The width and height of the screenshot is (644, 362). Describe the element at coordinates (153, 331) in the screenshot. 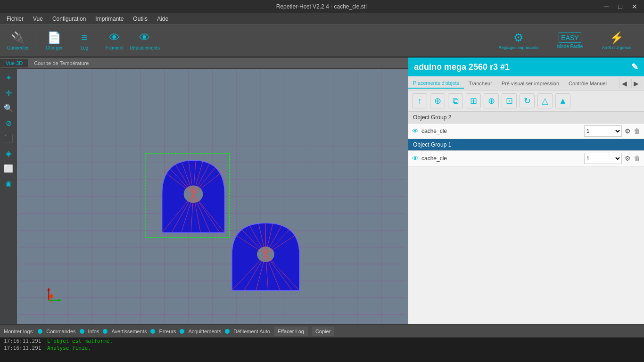

I see `log-dot-erreurs` at that location.